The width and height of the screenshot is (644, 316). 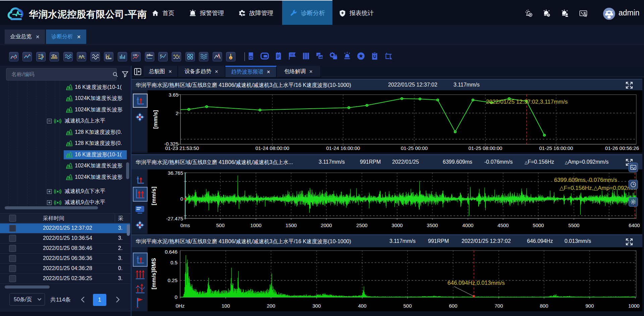 What do you see at coordinates (544, 306) in the screenshot?
I see `svg-text: 800` at bounding box center [544, 306].